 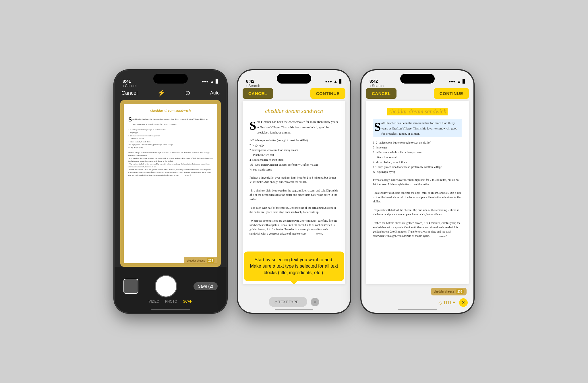 I want to click on photo-thumbnail, so click(x=131, y=286).